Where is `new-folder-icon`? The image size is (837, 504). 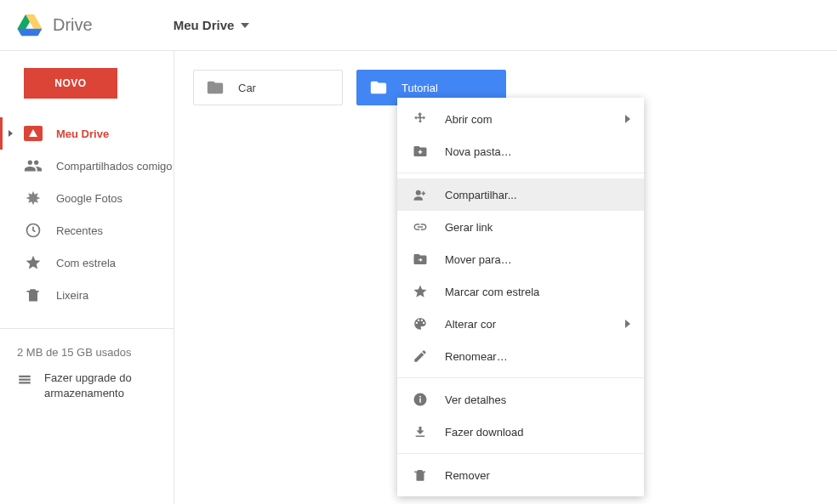 new-folder-icon is located at coordinates (424, 151).